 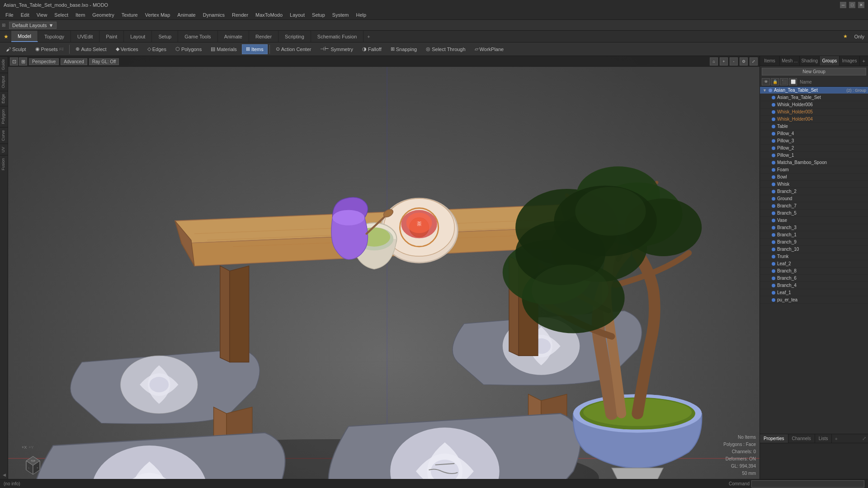 What do you see at coordinates (814, 199) in the screenshot?
I see `tree-item: Ground` at bounding box center [814, 199].